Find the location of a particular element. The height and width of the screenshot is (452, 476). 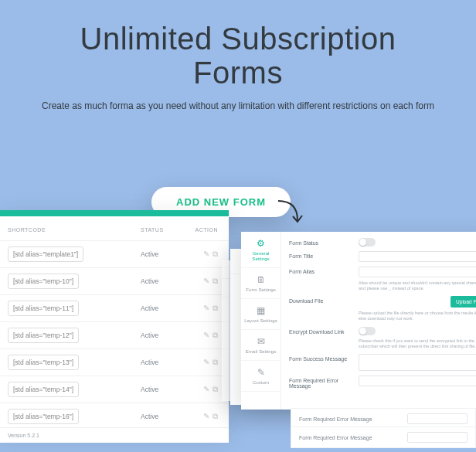

label-form-status: Form Status is located at coordinates (321, 242).